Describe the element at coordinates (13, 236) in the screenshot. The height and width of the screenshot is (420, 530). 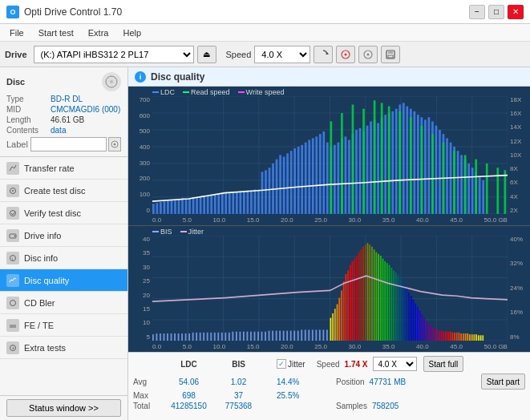
I see `drive-info-icon` at that location.